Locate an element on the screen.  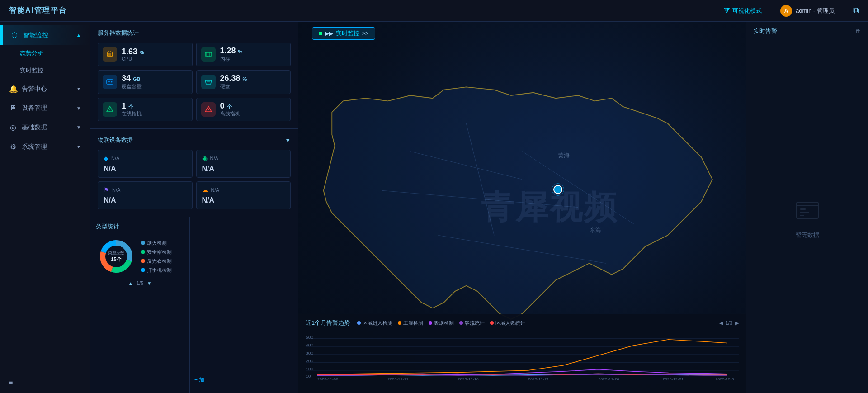
trend-legend-4: 客流统计 is located at coordinates (472, 323).